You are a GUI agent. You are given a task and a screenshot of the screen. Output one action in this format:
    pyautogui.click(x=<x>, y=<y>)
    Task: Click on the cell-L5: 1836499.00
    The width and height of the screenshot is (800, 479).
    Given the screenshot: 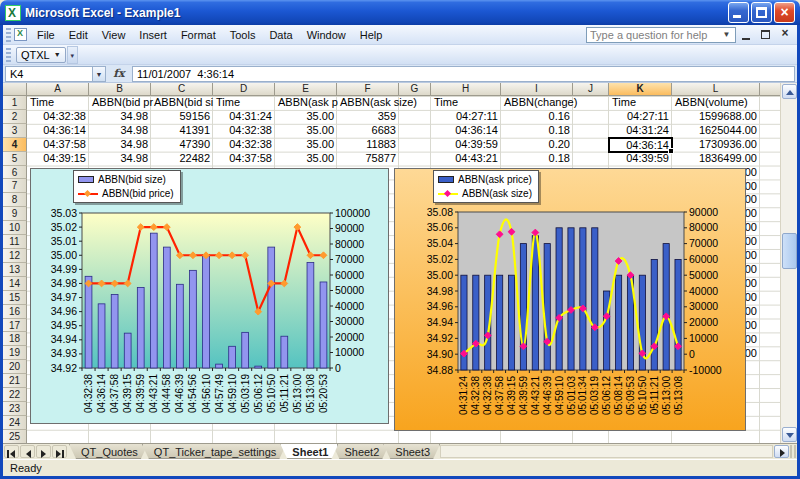 What is the action you would take?
    pyautogui.click(x=716, y=159)
    